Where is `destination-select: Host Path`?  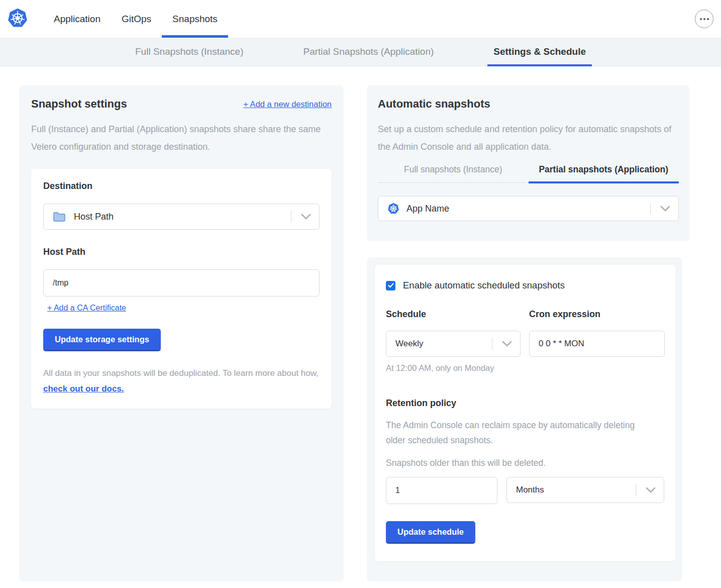 destination-select: Host Path is located at coordinates (181, 217).